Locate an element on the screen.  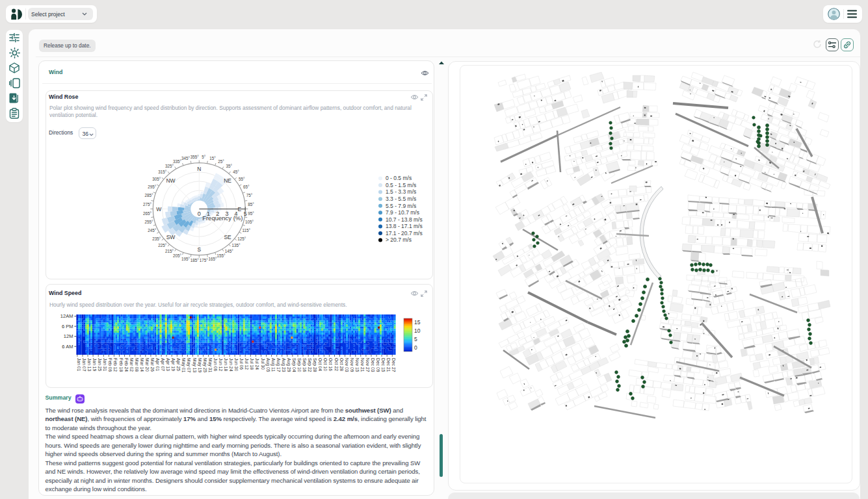
svg-text: 355° is located at coordinates (195, 157).